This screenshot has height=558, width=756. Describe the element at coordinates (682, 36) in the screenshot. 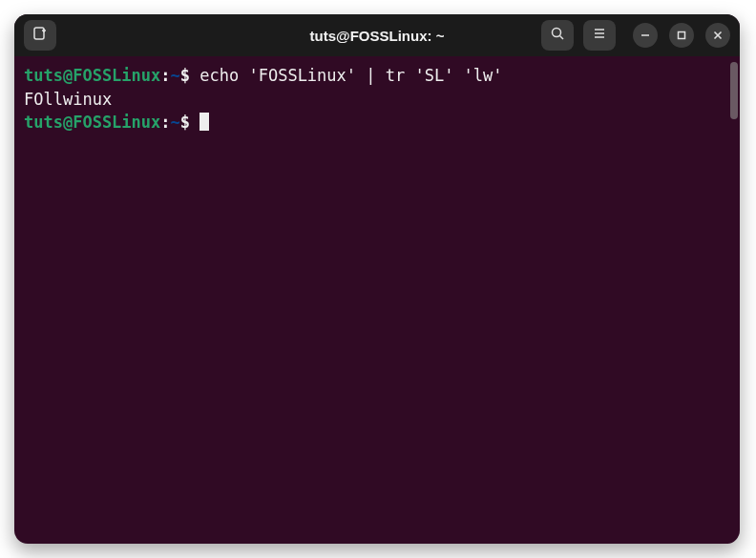

I see `maximize-icon` at that location.